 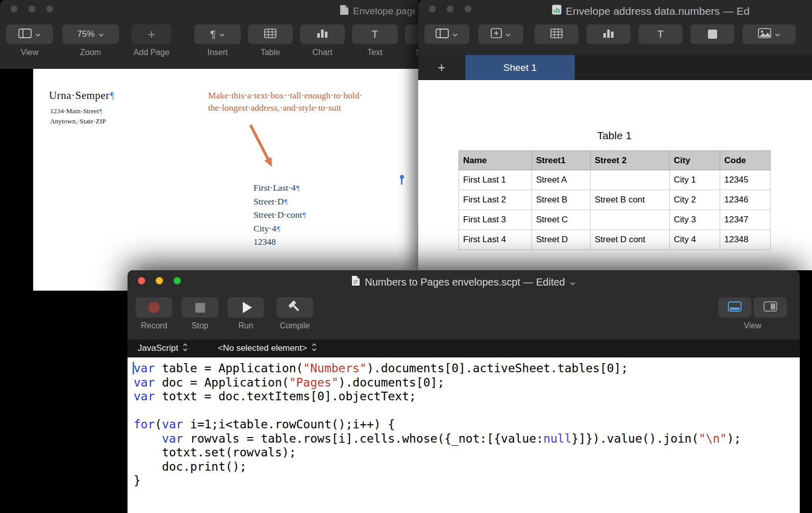 What do you see at coordinates (344, 11) in the screenshot?
I see `pages-document-icon` at bounding box center [344, 11].